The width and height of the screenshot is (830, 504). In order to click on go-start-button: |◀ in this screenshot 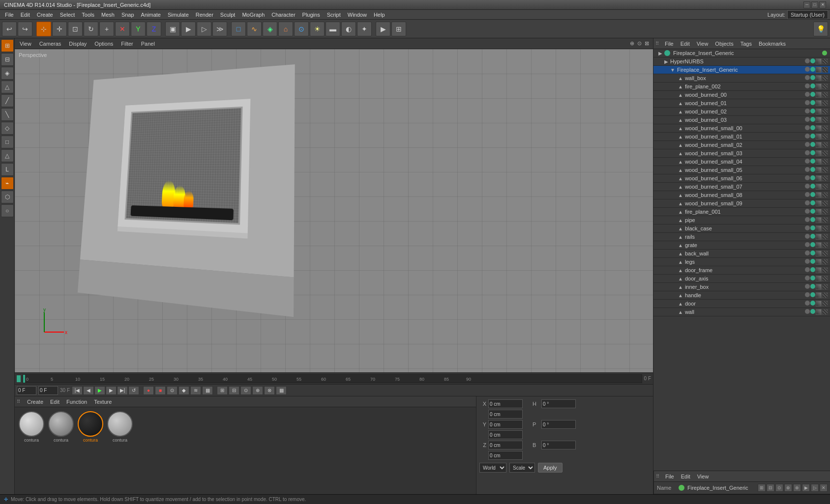, I will do `click(77, 391)`.